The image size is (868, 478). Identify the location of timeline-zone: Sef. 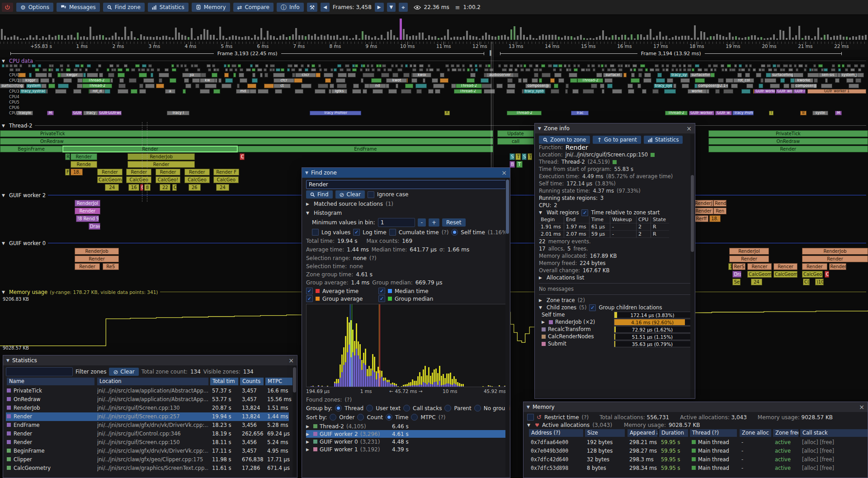
(736, 282).